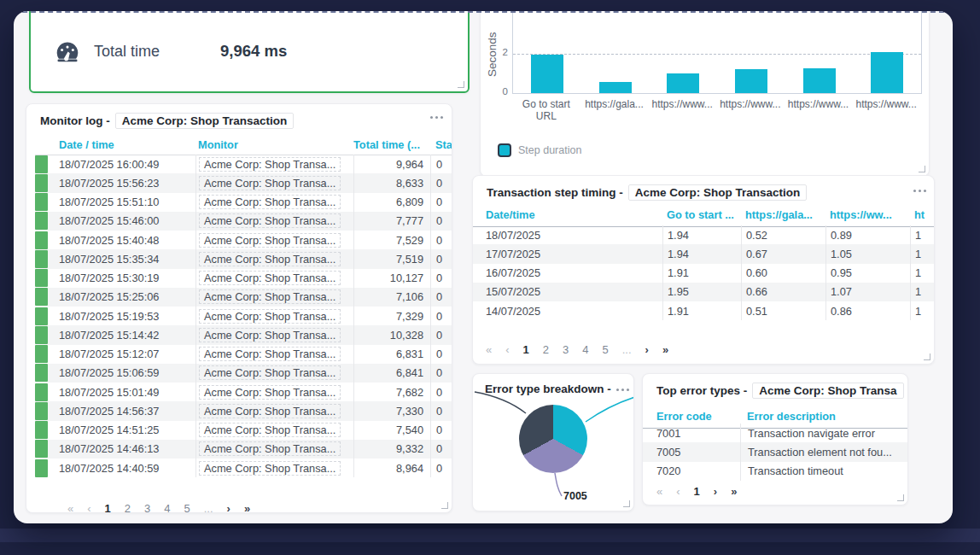 This screenshot has width=980, height=555. I want to click on column-header-step2: https://gala..., so click(784, 215).